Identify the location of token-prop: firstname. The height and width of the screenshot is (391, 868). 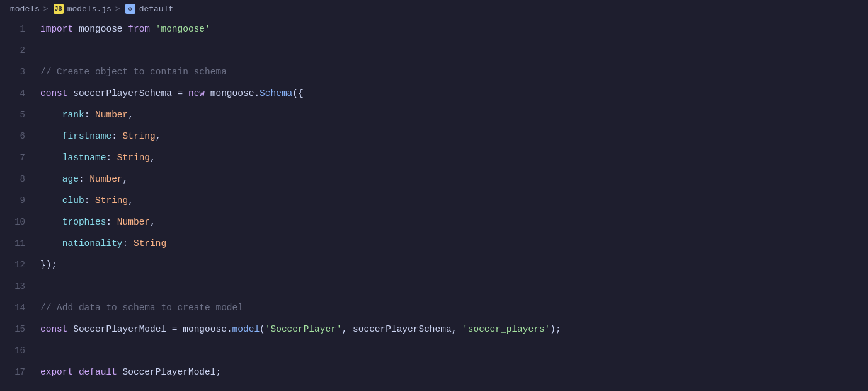
(87, 136).